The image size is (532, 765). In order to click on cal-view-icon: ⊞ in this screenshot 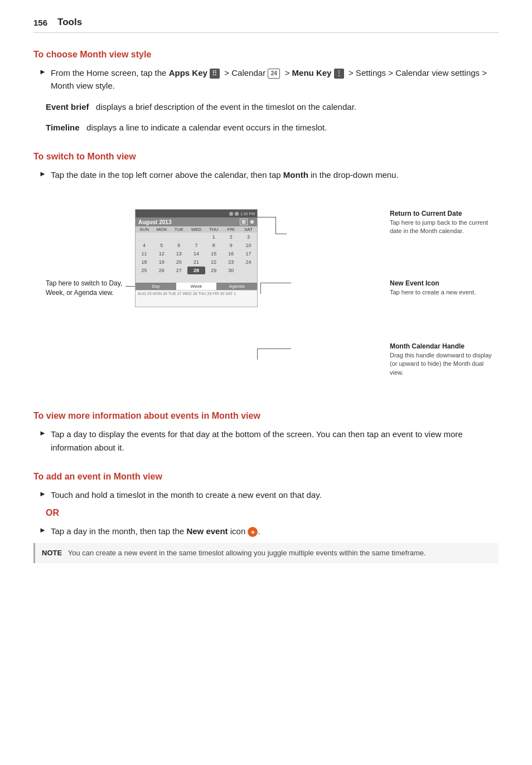, I will do `click(244, 222)`.